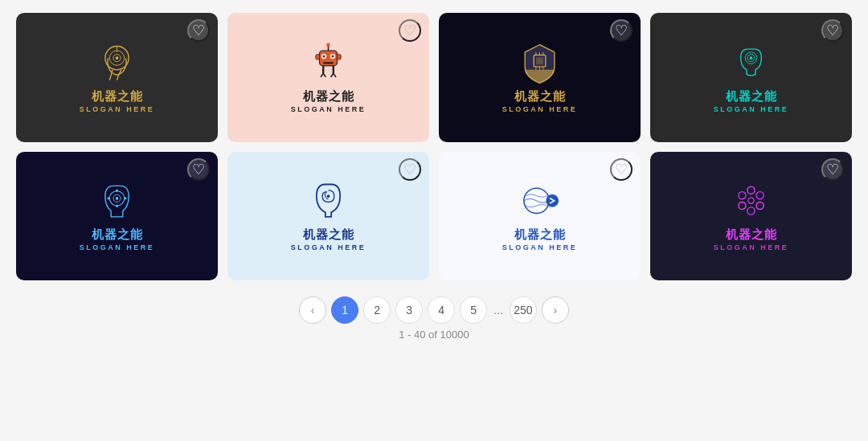 This screenshot has width=868, height=441. Describe the element at coordinates (751, 217) in the screenshot. I see `logo-card-8: ♡ 机器之能 SLOGAN HERE` at that location.